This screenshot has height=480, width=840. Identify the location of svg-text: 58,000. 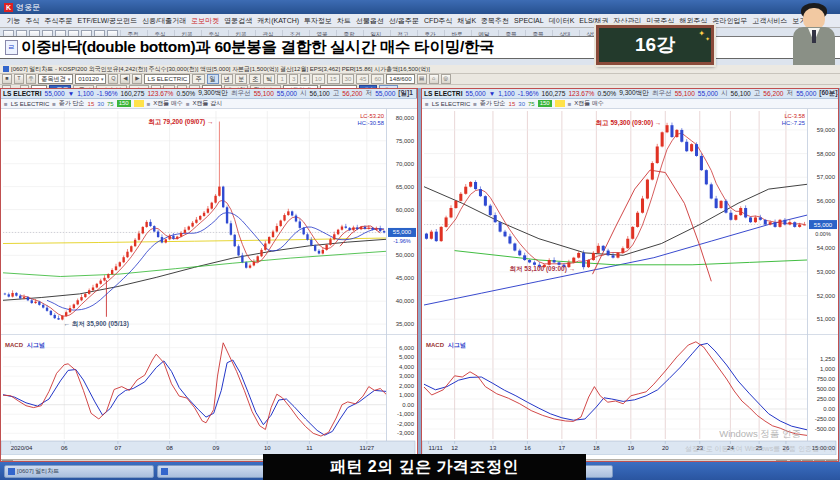
(826, 154).